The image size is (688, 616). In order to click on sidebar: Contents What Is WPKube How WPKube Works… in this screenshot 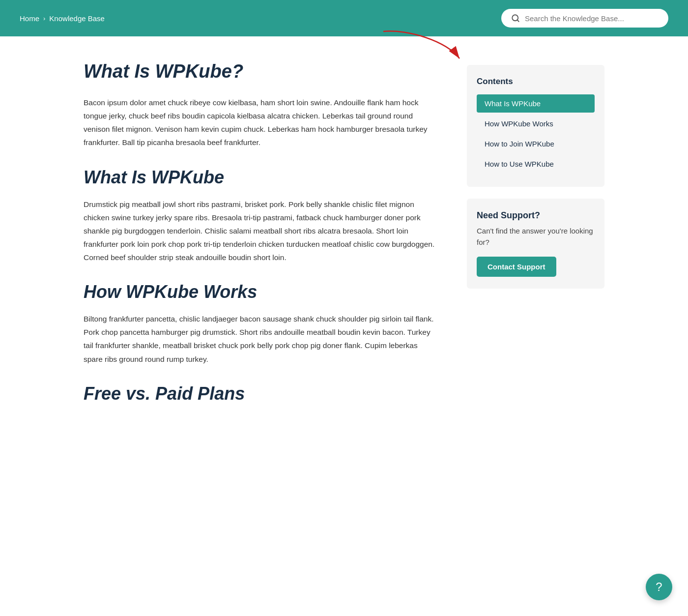, I will do `click(536, 175)`.